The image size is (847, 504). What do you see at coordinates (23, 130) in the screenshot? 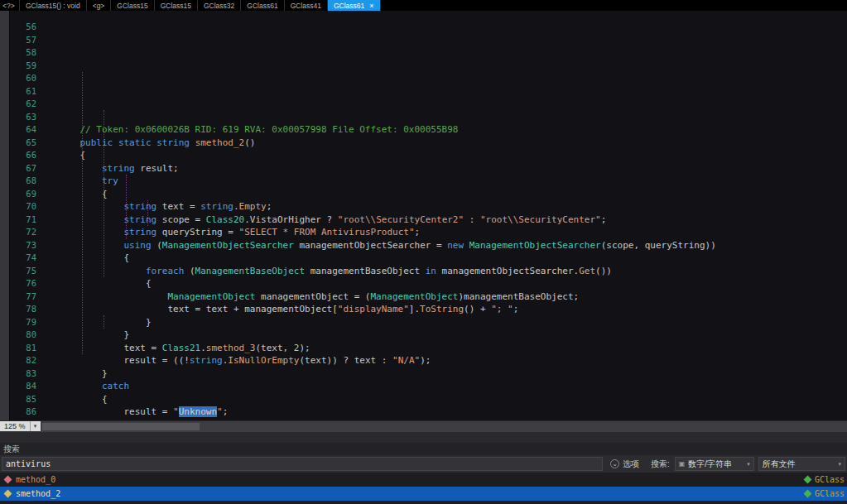
I see `line-number: 64` at bounding box center [23, 130].